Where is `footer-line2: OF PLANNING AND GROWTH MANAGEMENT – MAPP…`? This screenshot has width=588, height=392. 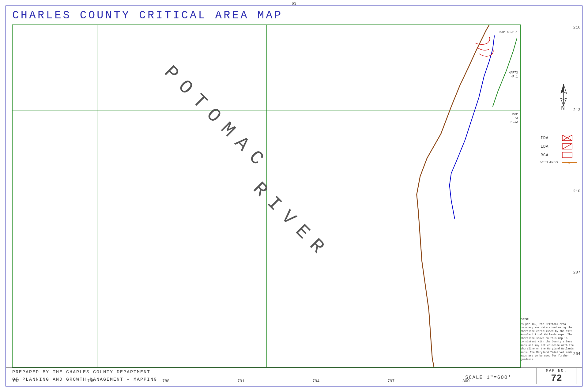
footer-line2: OF PLANNING AND GROWTH MANAGEMENT – MAPP… is located at coordinates (85, 380).